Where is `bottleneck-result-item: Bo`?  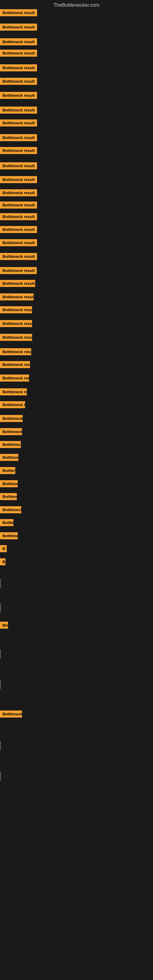
bottleneck-result-item: Bo is located at coordinates (4, 626).